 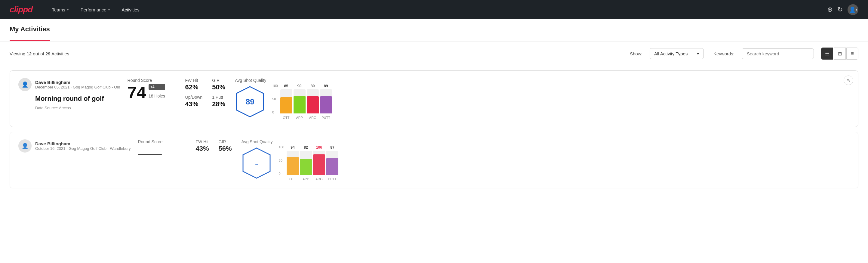 I want to click on fw-hit-stat: FW Hit 43%, so click(x=202, y=146).